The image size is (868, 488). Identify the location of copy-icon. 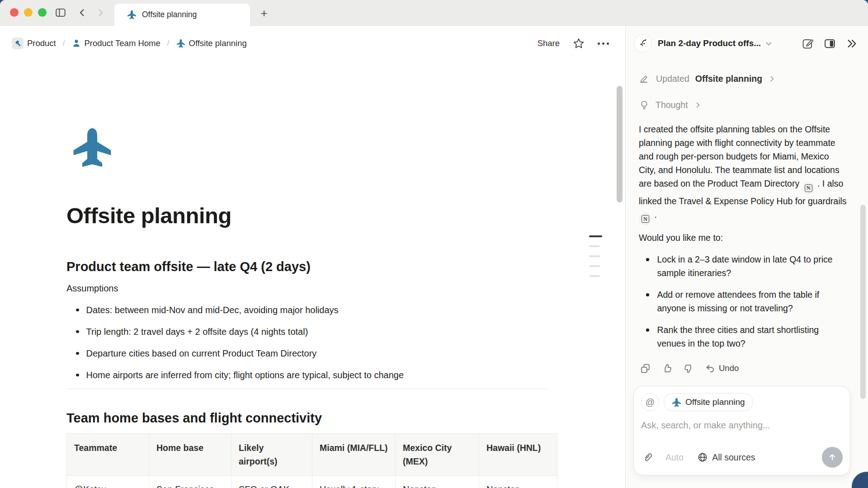
(645, 368).